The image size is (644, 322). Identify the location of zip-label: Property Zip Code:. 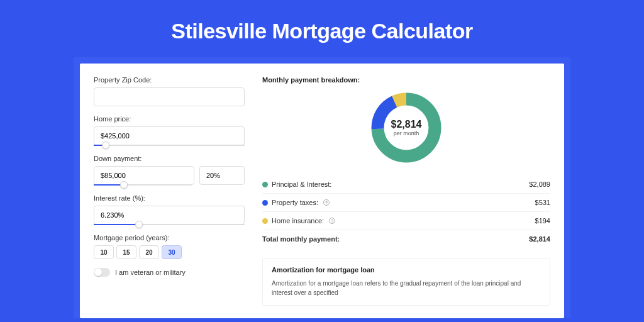
(169, 80).